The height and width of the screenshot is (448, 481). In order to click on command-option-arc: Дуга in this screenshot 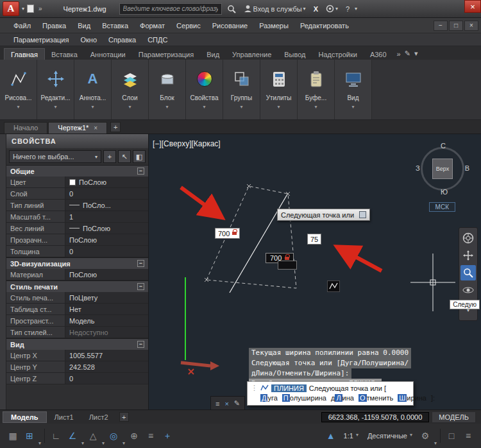, I will do `click(269, 398)`.